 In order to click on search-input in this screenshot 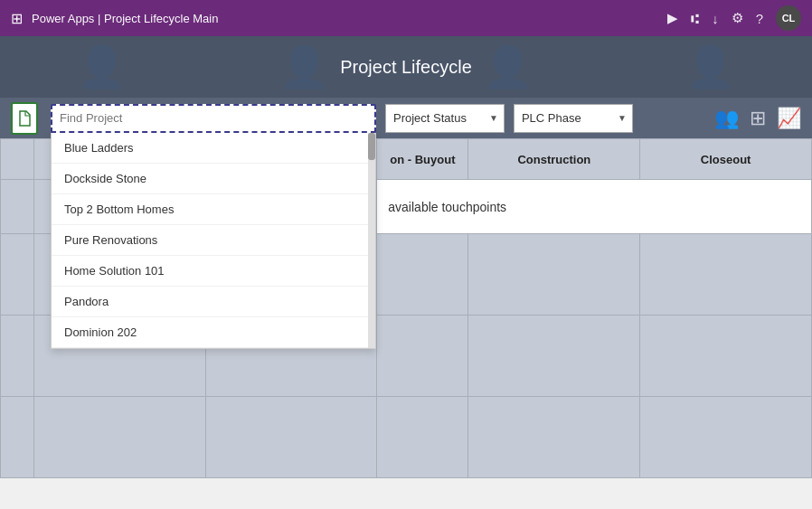, I will do `click(213, 118)`.